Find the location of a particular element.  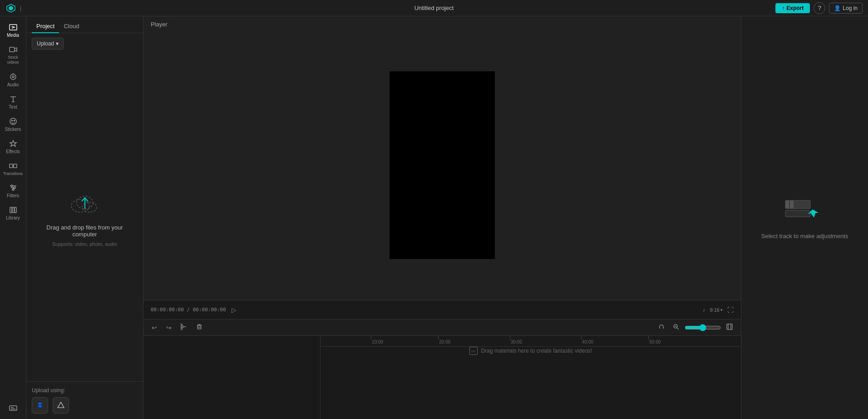

ruler-mark-40: 40:00 is located at coordinates (587, 341).